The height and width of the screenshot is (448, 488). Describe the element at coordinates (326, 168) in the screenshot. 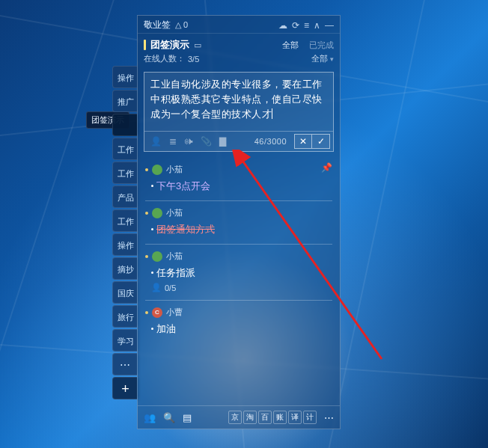

I see `pin-icon: 📌` at that location.